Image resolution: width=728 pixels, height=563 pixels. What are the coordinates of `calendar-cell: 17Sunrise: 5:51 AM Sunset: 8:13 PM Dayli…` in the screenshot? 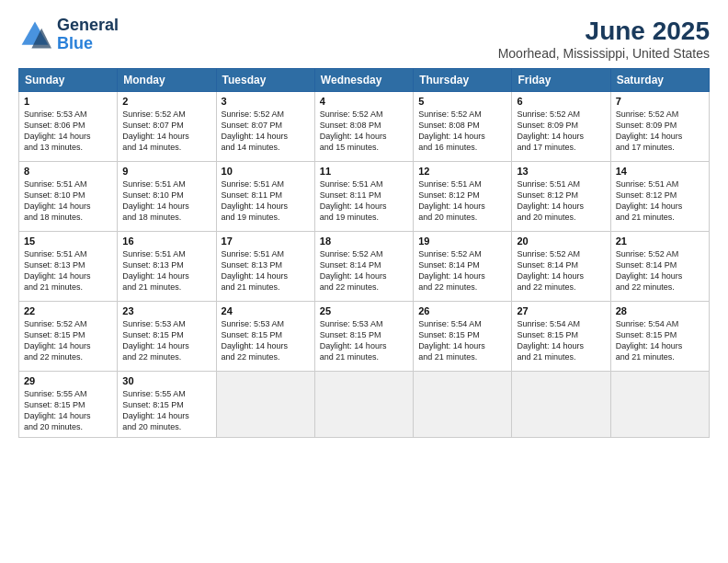 It's located at (265, 267).